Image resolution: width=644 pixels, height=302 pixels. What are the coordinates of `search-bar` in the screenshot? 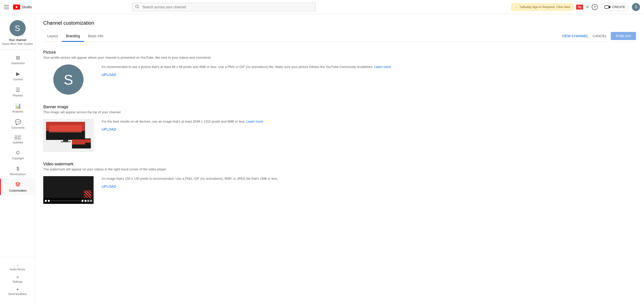 It's located at (224, 7).